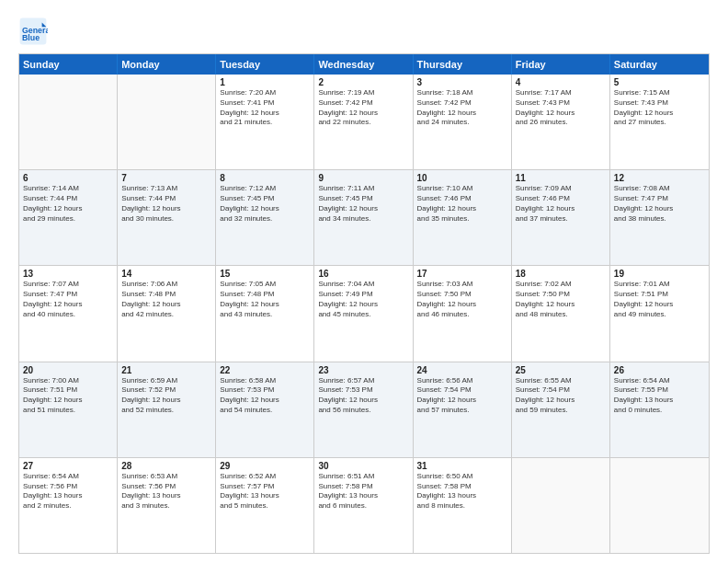  Describe the element at coordinates (167, 506) in the screenshot. I see `calendar-cell: 28Sunrise: 6:53 AM Sunset: 7:56 PM Dayli…` at that location.